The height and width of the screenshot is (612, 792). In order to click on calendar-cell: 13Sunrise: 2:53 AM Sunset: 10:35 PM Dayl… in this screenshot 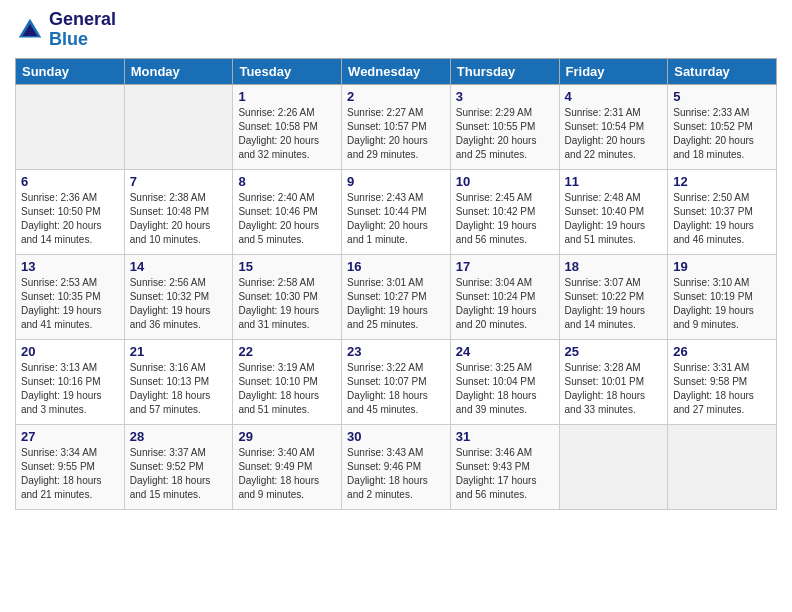, I will do `click(70, 296)`.